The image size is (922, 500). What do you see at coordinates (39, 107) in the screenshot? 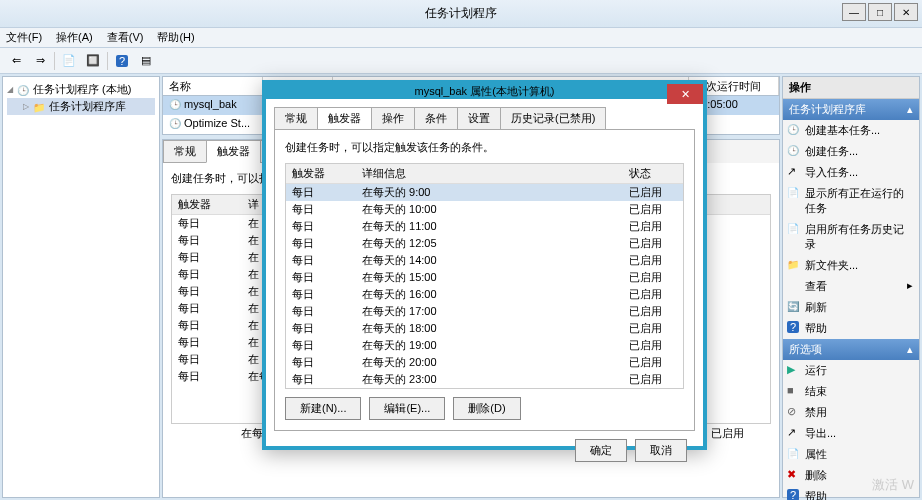
I see `folder-icon` at bounding box center [39, 107].